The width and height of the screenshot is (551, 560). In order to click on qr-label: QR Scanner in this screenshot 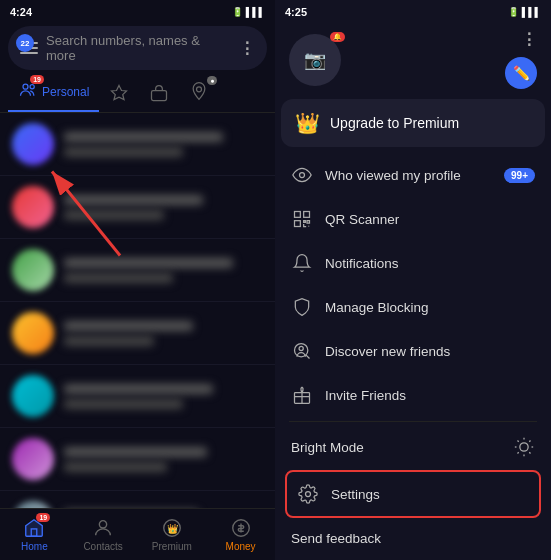, I will do `click(430, 220)`.